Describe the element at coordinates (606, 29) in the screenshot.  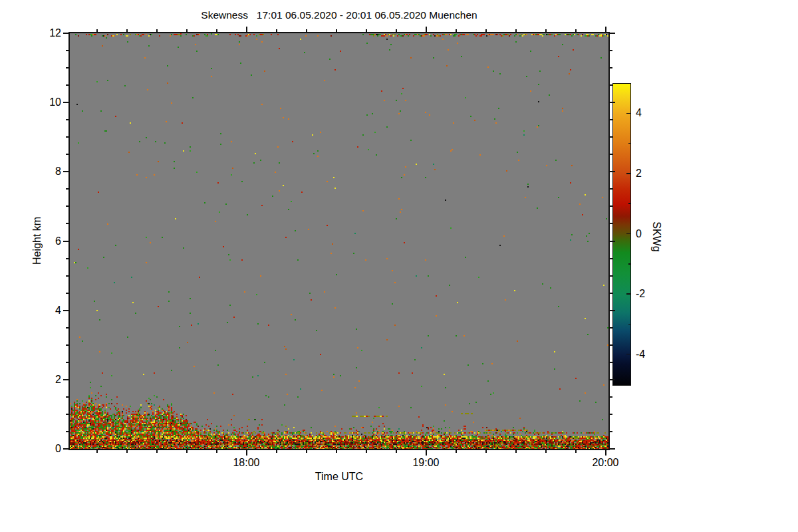
I see `x-major-tick-top` at that location.